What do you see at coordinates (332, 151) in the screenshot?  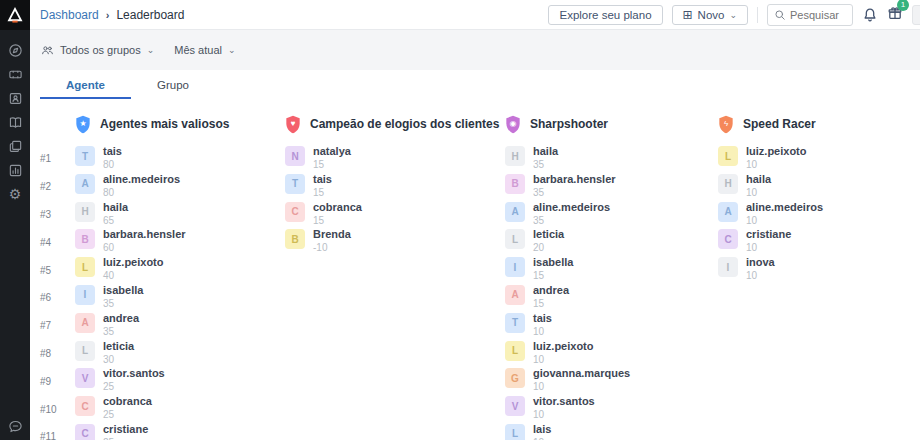 I see `agent-name: natalya` at bounding box center [332, 151].